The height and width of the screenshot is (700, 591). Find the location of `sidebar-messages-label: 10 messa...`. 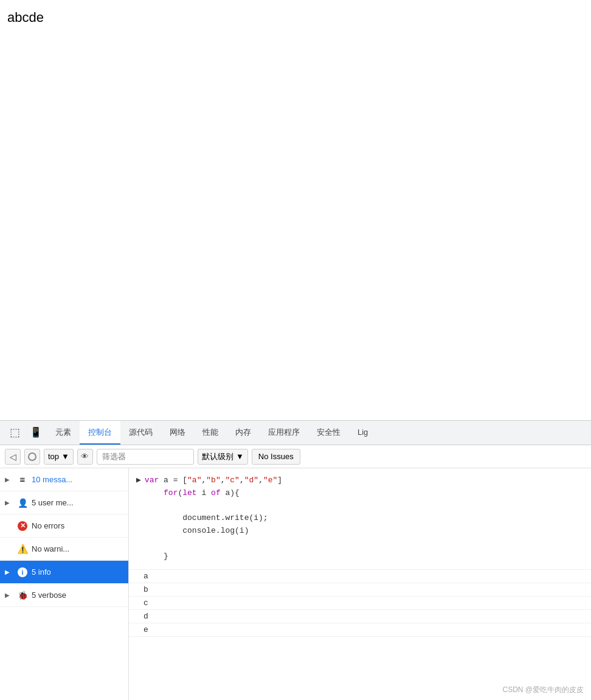

sidebar-messages-label: 10 messa... is located at coordinates (52, 479).